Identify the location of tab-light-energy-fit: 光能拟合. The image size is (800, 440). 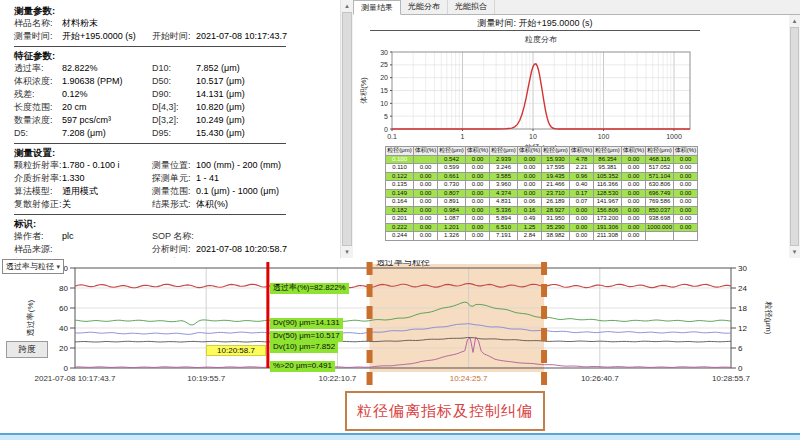
(472, 7).